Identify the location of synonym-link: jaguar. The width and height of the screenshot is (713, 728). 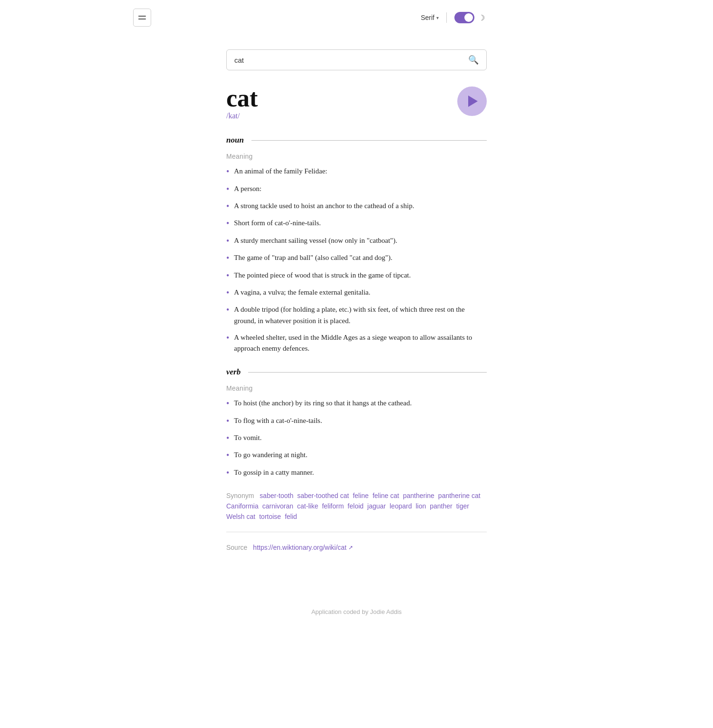
(376, 506).